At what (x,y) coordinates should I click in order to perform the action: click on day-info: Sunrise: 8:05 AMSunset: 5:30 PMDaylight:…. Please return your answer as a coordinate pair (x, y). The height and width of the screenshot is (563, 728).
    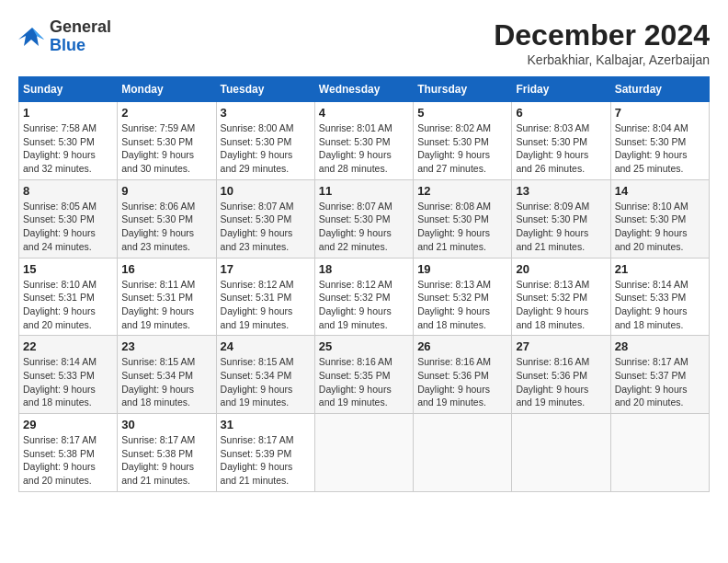
    Looking at the image, I should click on (68, 226).